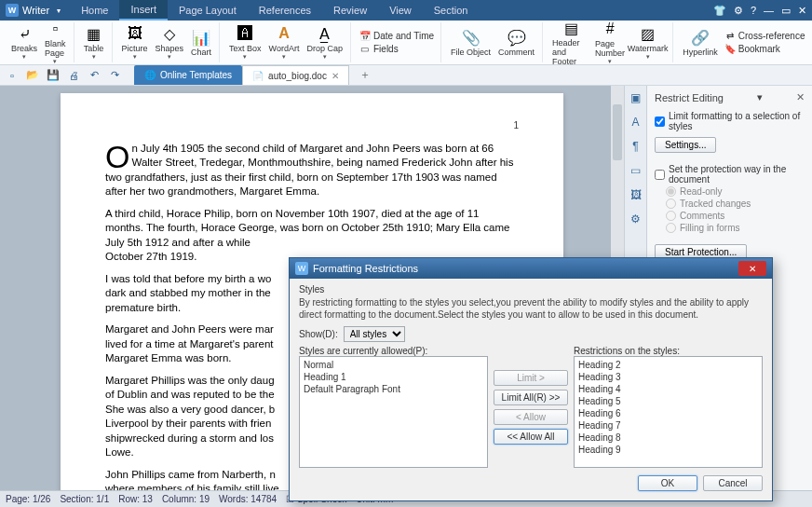  I want to click on app-menu-dropdown: ▾, so click(59, 11).